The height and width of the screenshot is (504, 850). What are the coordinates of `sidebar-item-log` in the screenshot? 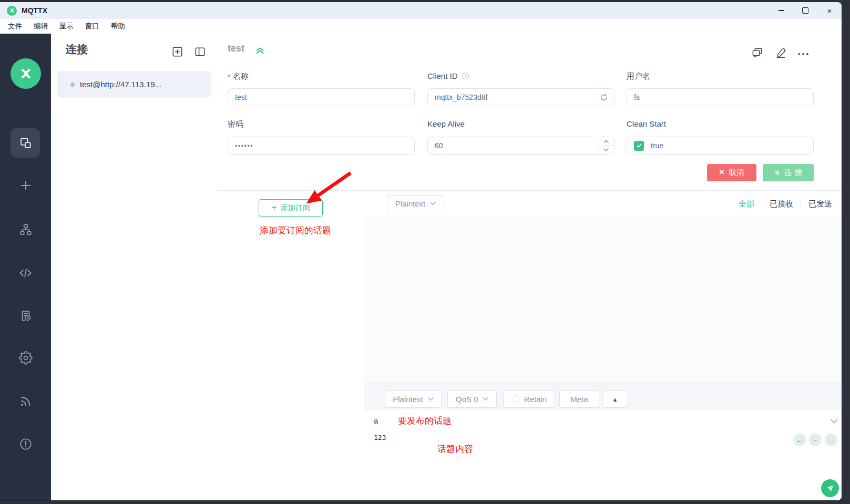 It's located at (25, 316).